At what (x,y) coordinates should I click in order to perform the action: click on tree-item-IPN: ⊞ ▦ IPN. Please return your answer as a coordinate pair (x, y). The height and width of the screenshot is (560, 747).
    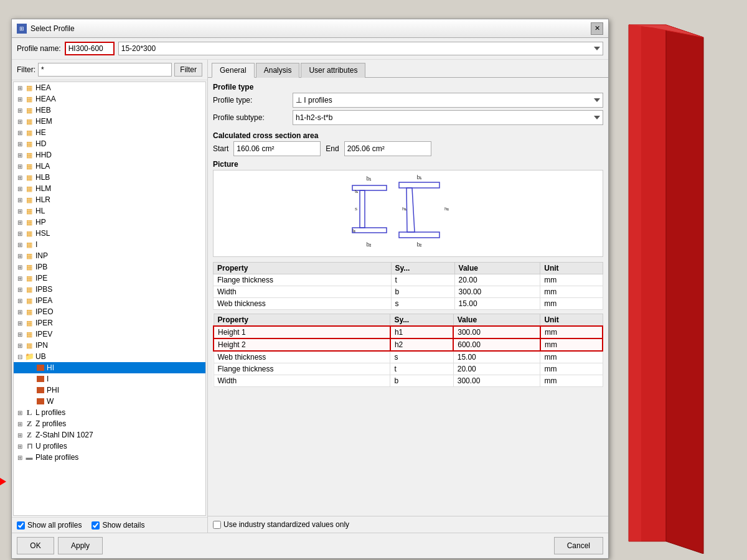
    Looking at the image, I should click on (110, 345).